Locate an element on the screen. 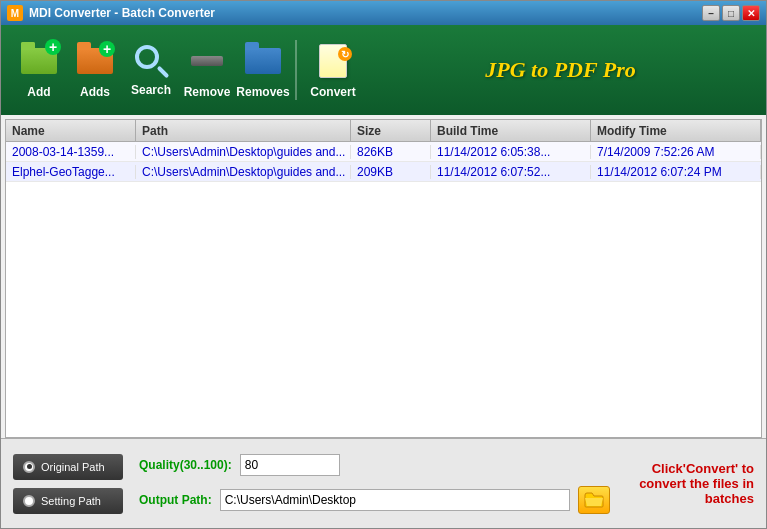 This screenshot has width=767, height=529. cell-build-time: 11/14/2012 6:07:52... is located at coordinates (511, 172).